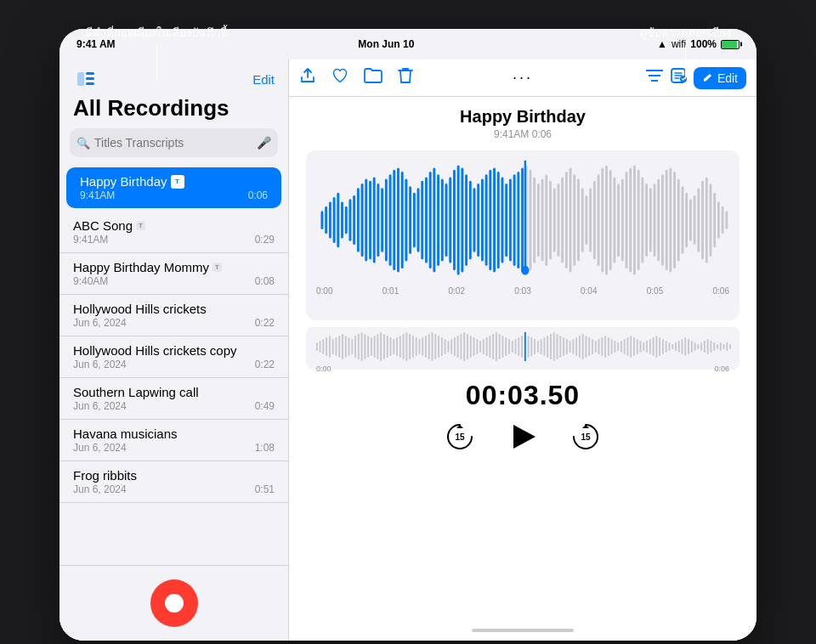 This screenshot has height=644, width=816. Describe the element at coordinates (586, 437) in the screenshot. I see `skip-forward-button: 15` at that location.